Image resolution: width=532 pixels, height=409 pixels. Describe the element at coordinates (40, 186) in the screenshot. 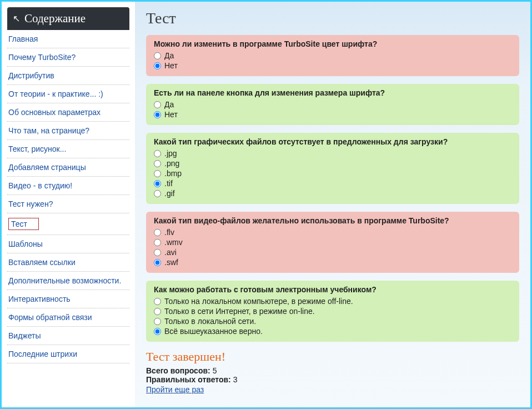

I see `nav-link: Видео - в студию!` at that location.